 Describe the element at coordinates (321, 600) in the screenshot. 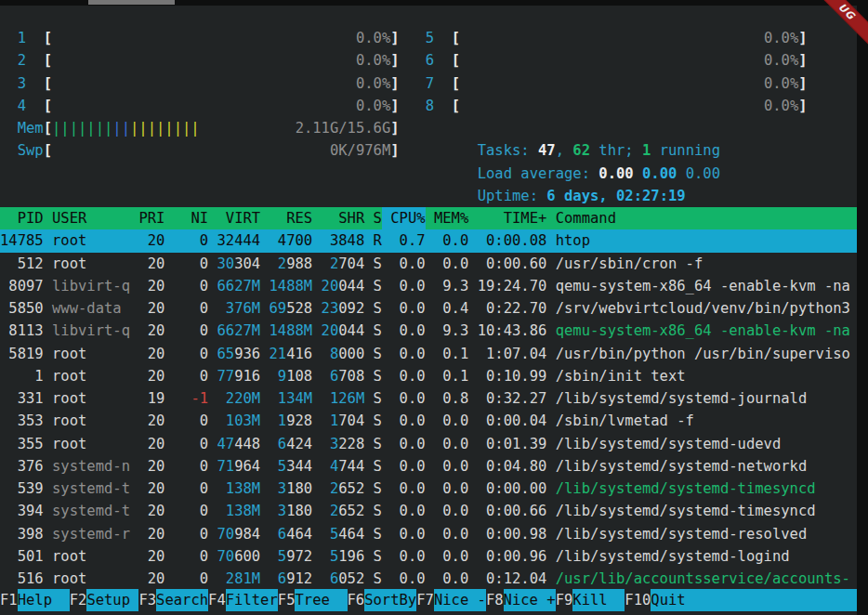

I see `fnlabel-tree: Tree` at that location.